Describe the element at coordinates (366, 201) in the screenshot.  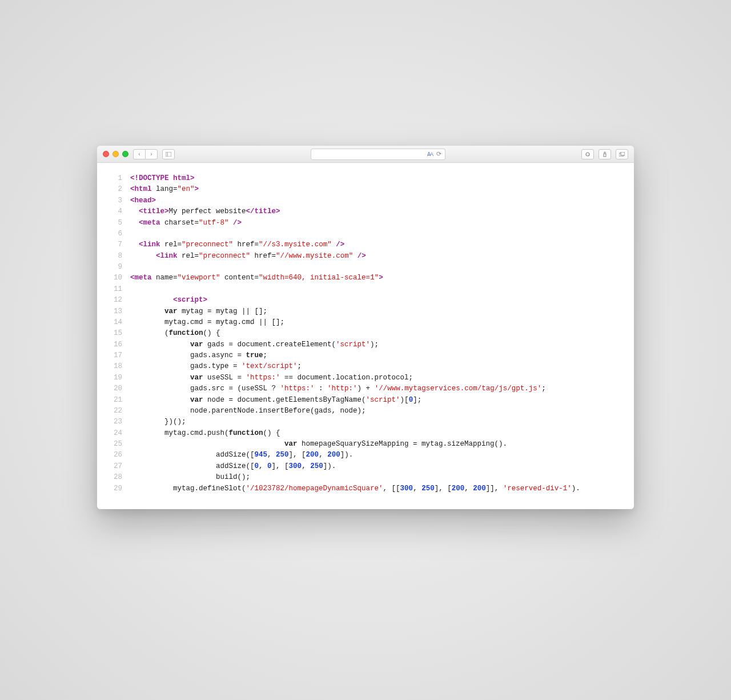
I see `code-line: 3<head>` at that location.